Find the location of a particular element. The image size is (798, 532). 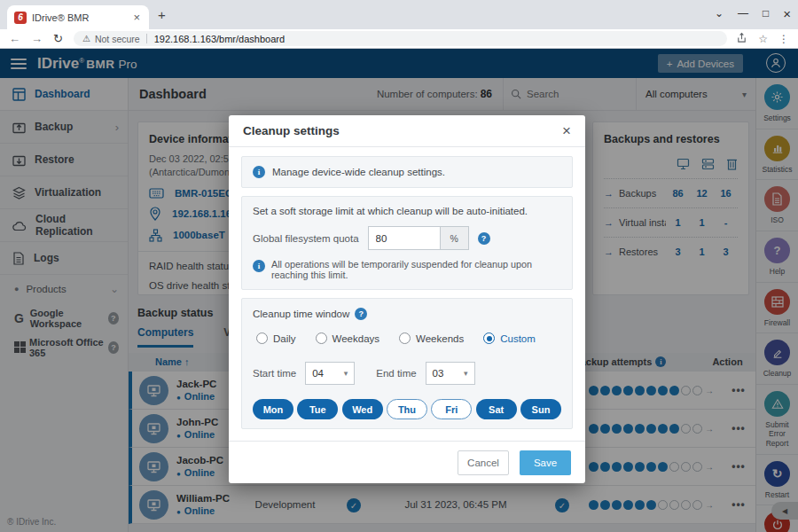

day-pill-thu: Thu is located at coordinates (407, 410).